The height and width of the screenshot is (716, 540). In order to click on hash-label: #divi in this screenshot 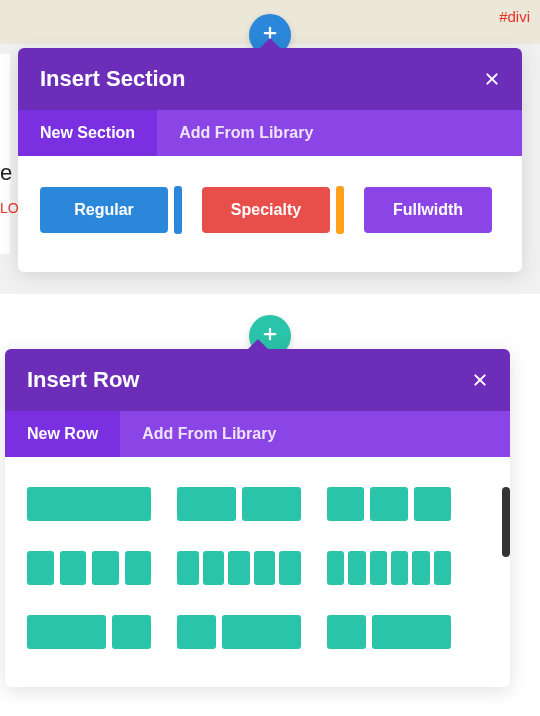, I will do `click(514, 16)`.